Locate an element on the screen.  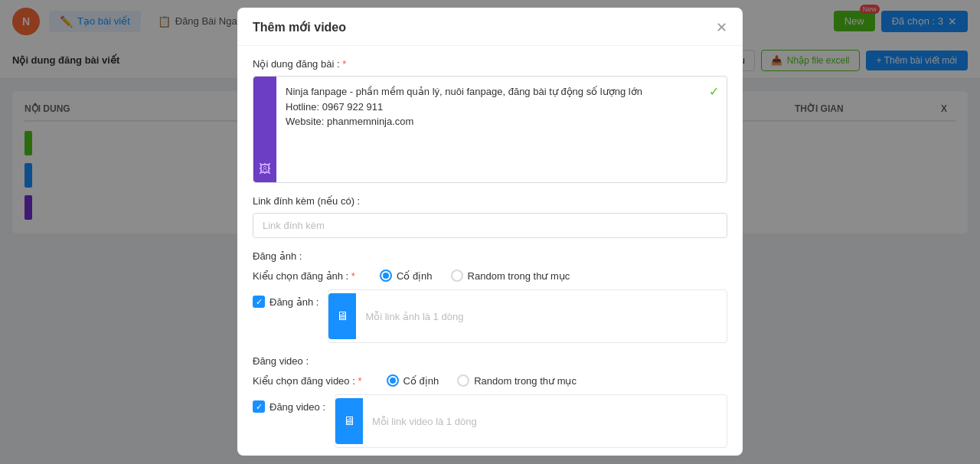
radio-circle-checked is located at coordinates (386, 276).